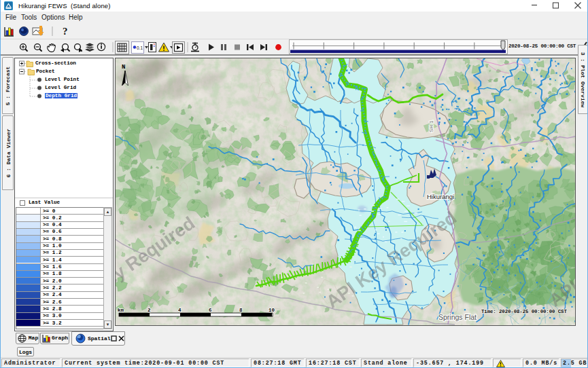  Describe the element at coordinates (211, 310) in the screenshot. I see `svg-text: 6` at that location.